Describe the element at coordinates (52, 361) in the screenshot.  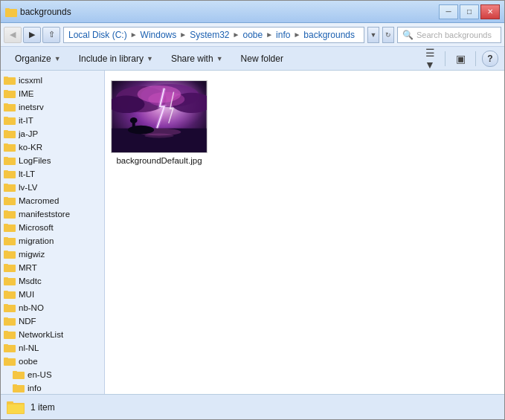
I see `sidebar-item-oobe: oobe` at that location.